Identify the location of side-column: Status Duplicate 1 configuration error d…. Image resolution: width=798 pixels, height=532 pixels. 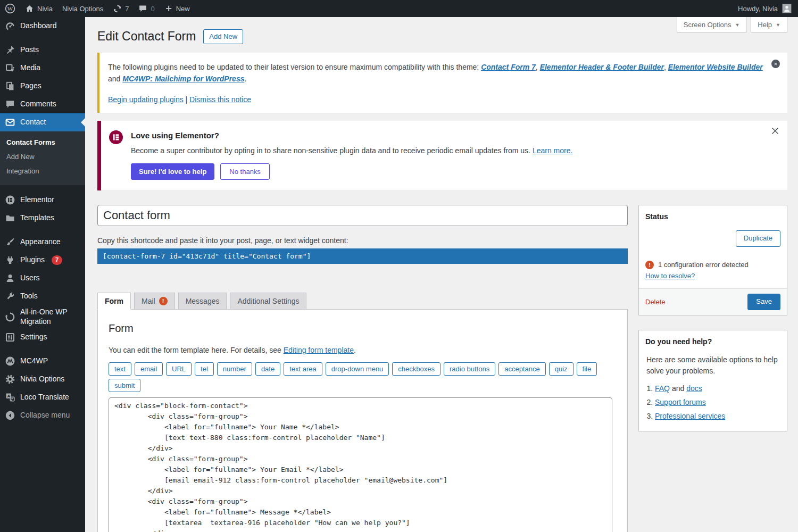
(713, 318).